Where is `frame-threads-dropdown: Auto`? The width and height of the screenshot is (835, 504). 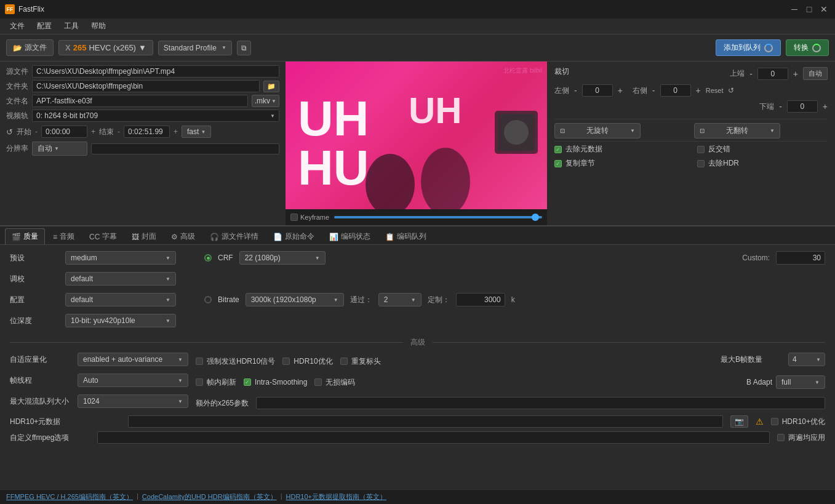 frame-threads-dropdown: Auto is located at coordinates (133, 380).